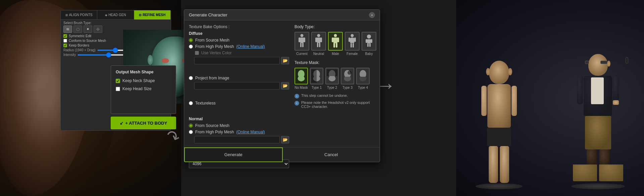  I want to click on keep-borders-checkbox, so click(65, 46).